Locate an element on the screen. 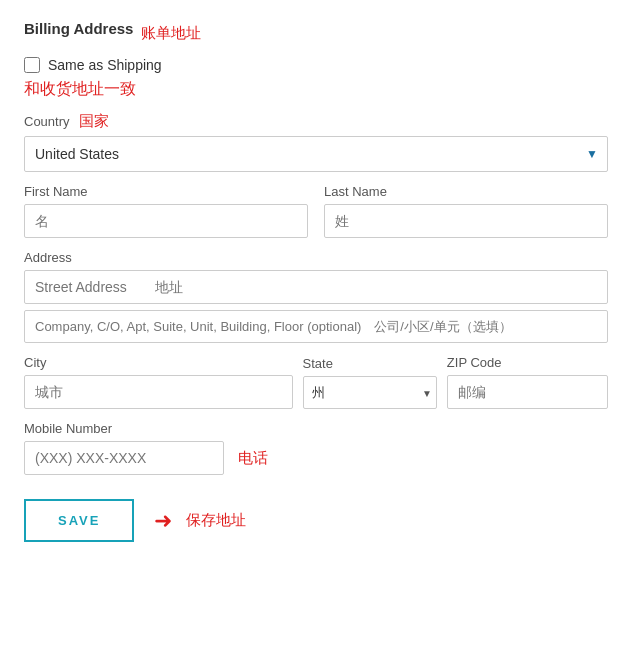 The image size is (632, 670). zip-input is located at coordinates (528, 392).